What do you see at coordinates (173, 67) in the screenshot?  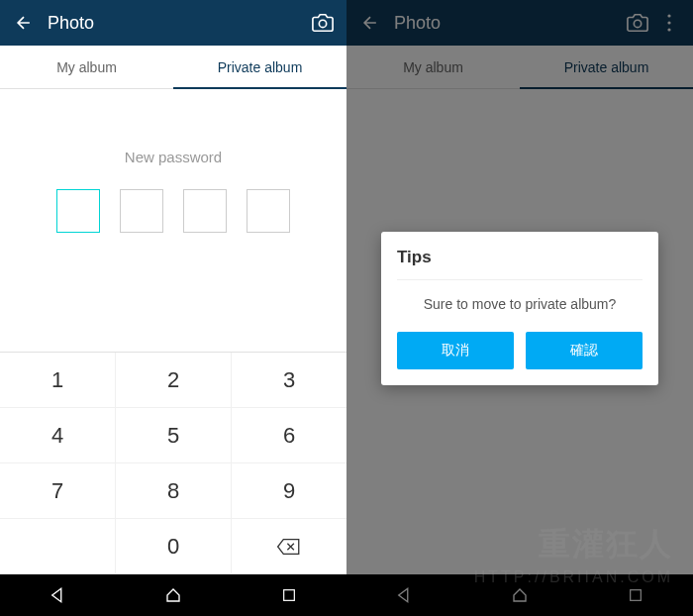 I see `tab-bar: My album Private album` at bounding box center [173, 67].